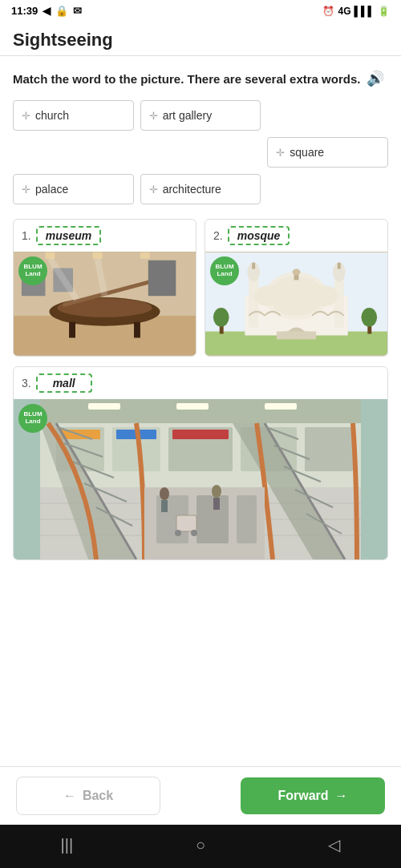 The width and height of the screenshot is (401, 868). Describe the element at coordinates (383, 11) in the screenshot. I see `battery-icon: 🔋` at that location.